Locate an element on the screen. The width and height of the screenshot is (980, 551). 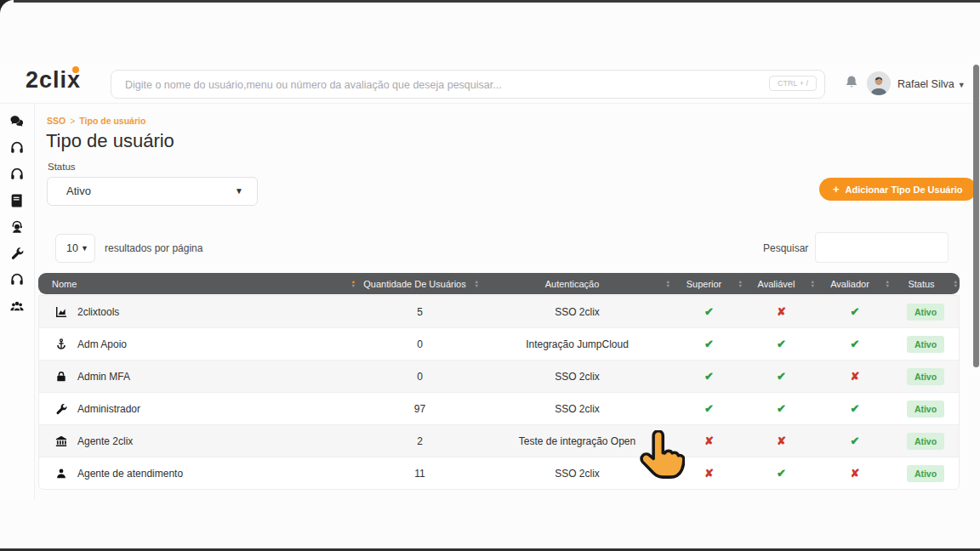
row-name: Agente 2clix is located at coordinates (105, 441).